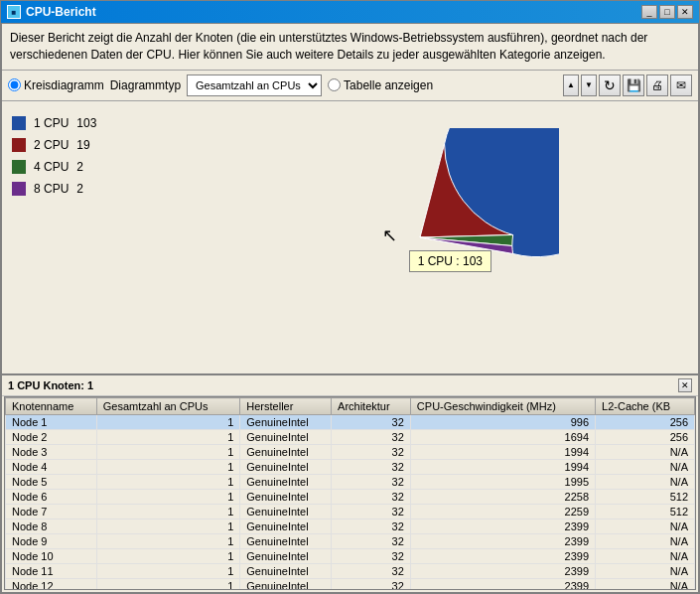 The image size is (700, 594). I want to click on chart-type-select: Gesamtzahl an CPUs, so click(254, 85).